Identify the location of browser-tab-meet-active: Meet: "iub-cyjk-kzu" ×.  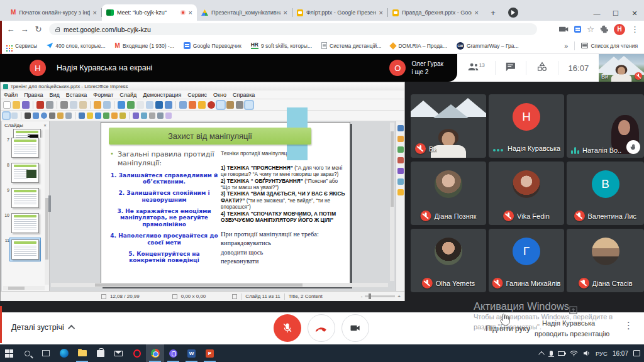
(150, 13).